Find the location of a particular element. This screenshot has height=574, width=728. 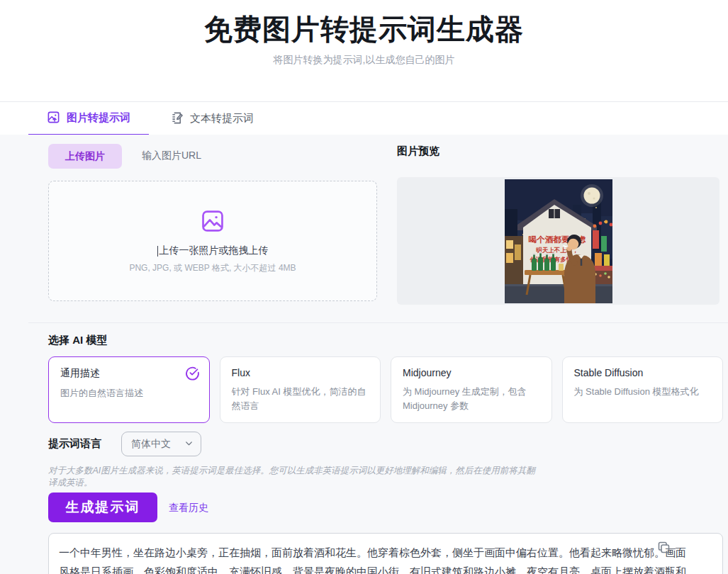

upload-image-mode-button: 上传图片 is located at coordinates (85, 156).